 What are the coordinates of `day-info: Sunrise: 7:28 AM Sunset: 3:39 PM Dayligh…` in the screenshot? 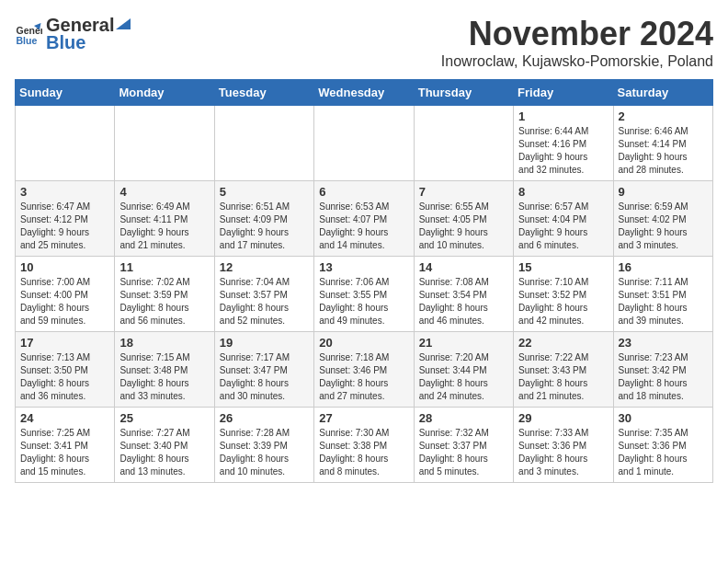 It's located at (265, 453).